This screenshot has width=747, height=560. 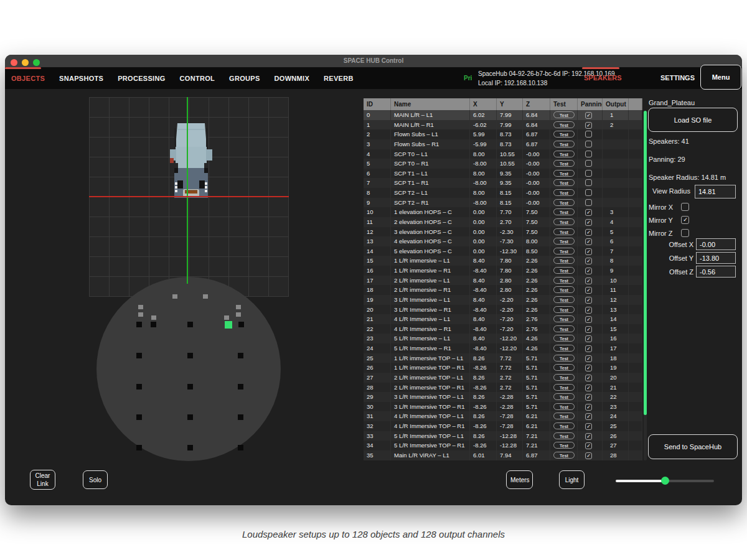 What do you see at coordinates (503, 232) in the screenshot?
I see `table-row: 123 elevation HOPS – C0.00-2.307.50Test✓…` at bounding box center [503, 232].